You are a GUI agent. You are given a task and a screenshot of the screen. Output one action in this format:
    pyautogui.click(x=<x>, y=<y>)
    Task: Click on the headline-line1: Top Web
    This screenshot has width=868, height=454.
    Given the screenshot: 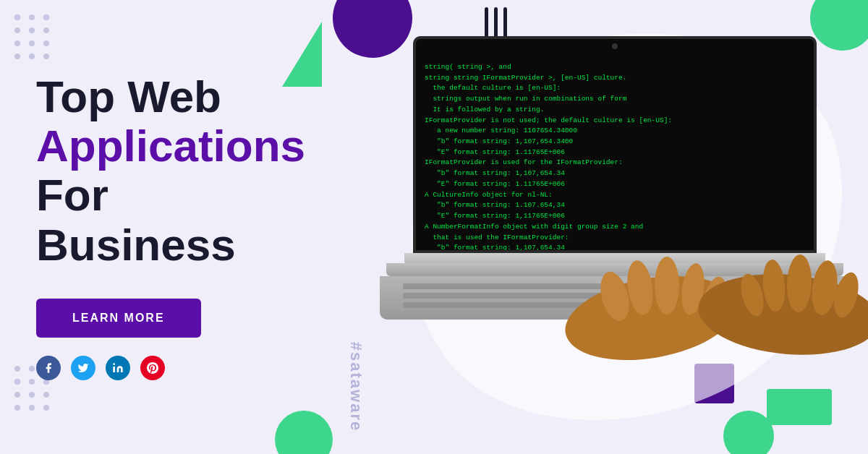 What is the action you would take?
    pyautogui.click(x=129, y=97)
    